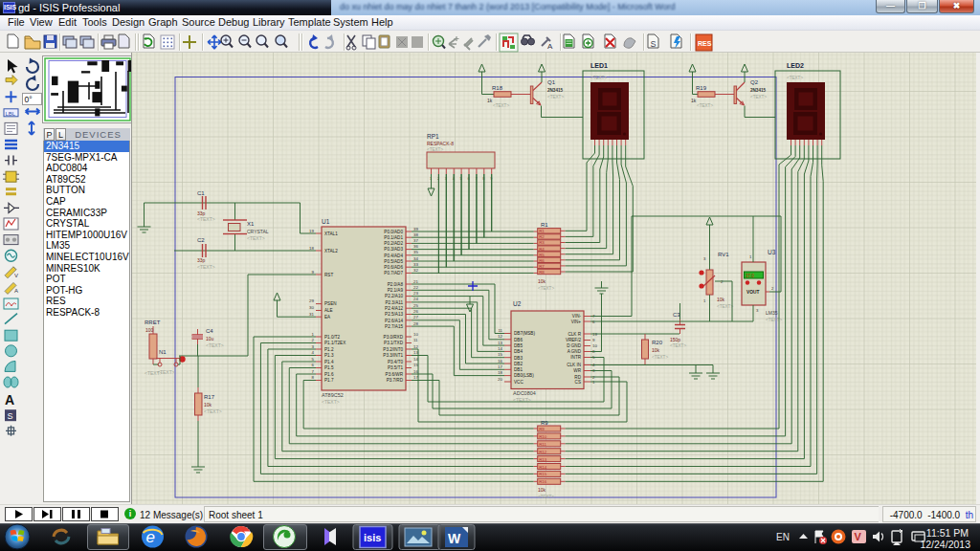 The image size is (980, 551). What do you see at coordinates (704, 44) in the screenshot?
I see `svg-text: RES` at bounding box center [704, 44].